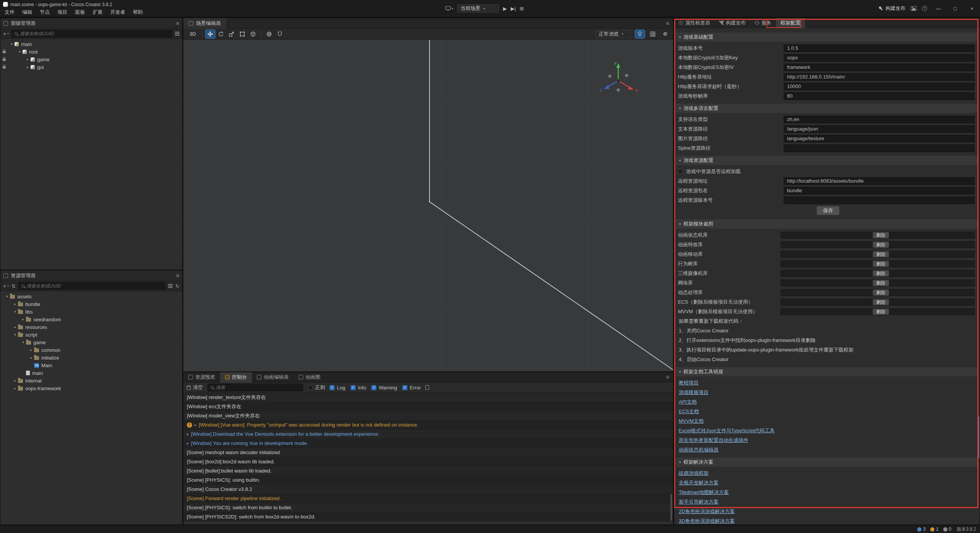  What do you see at coordinates (947, 529) in the screenshot?
I see `status-count-gray: 0` at bounding box center [947, 529].